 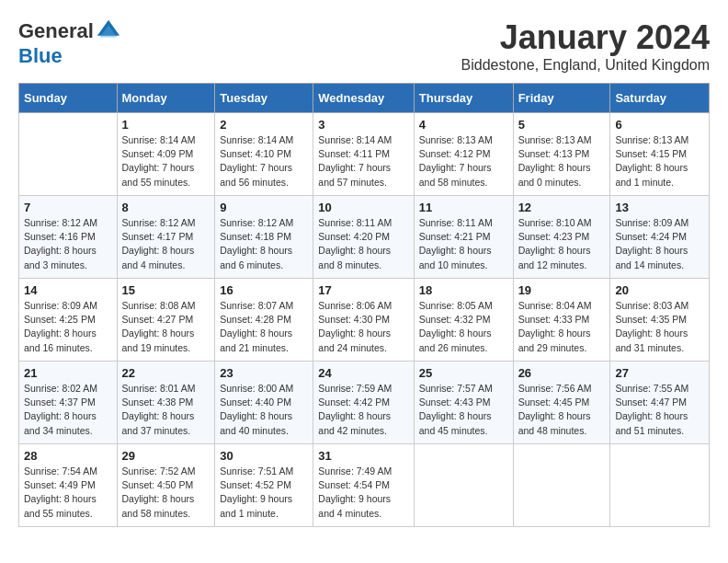 What do you see at coordinates (463, 320) in the screenshot?
I see `calendar-cell: 18Sunrise: 8:05 AMSunset: 4:32 PMDayligh…` at bounding box center [463, 320].